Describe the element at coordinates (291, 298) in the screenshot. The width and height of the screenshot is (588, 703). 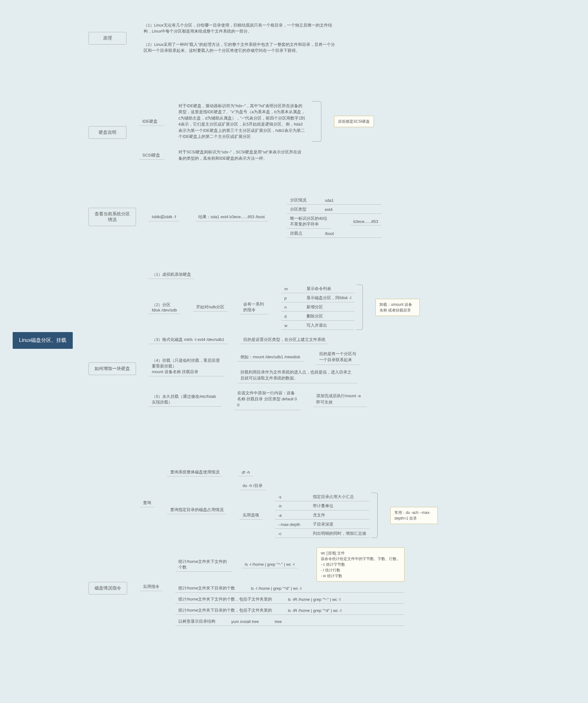
I see `fdisk-p-k: p` at that location.